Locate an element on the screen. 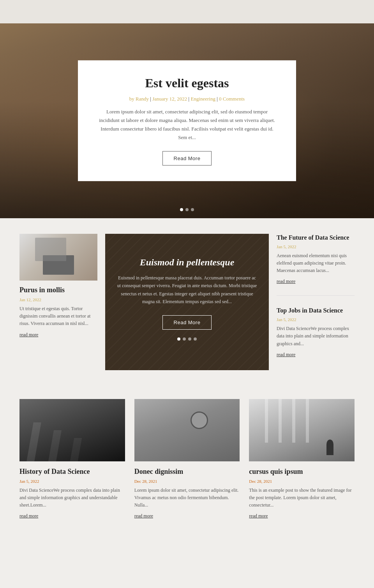  bottom-card-1-image is located at coordinates (72, 430).